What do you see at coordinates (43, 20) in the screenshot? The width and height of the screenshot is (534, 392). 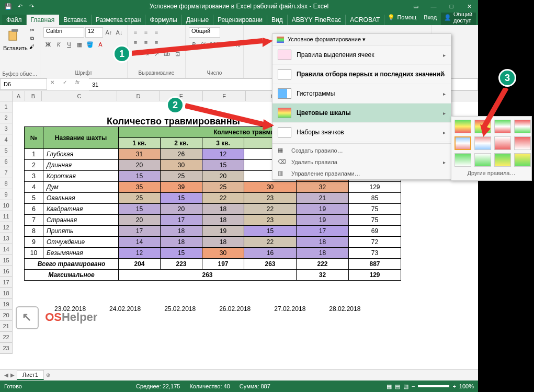 I see `home-tab: Главная` at bounding box center [43, 20].